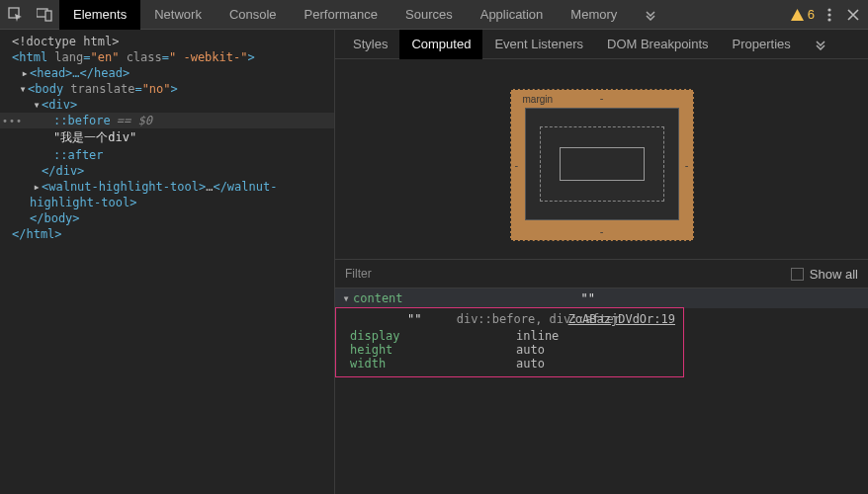 This screenshot has width=868, height=494. Describe the element at coordinates (370, 44) in the screenshot. I see `side-tab-styles: Styles` at that location.